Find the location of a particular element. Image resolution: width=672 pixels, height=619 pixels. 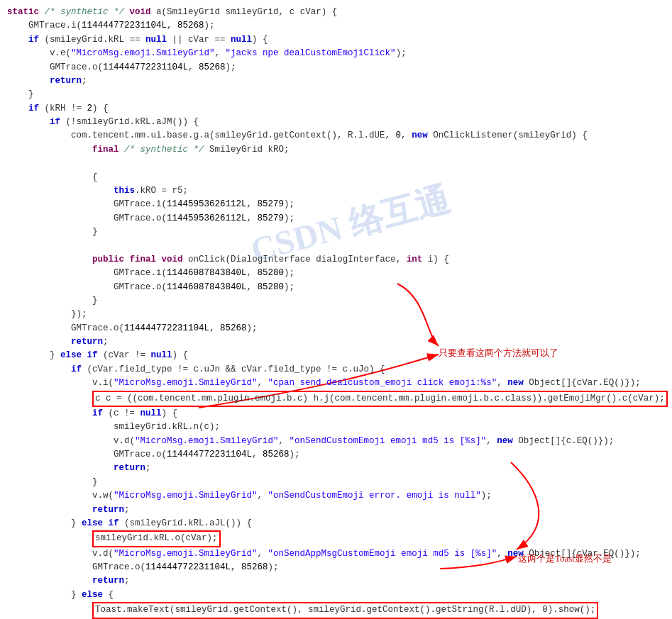

code-line: } else if (smileyGrid.kRL.aJL()) { is located at coordinates (336, 523).